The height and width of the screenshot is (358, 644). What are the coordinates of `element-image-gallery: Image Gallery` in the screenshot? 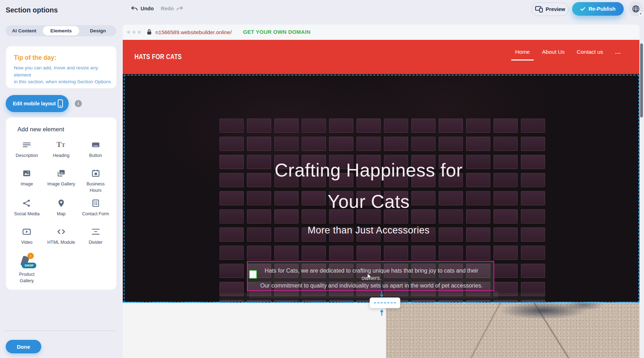 It's located at (61, 181).